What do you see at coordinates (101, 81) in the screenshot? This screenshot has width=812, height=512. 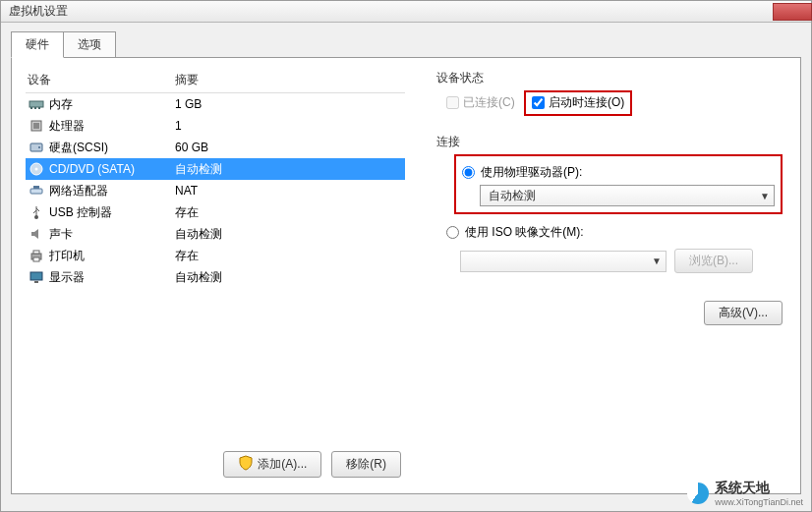 I see `col-device: 设备` at bounding box center [101, 81].